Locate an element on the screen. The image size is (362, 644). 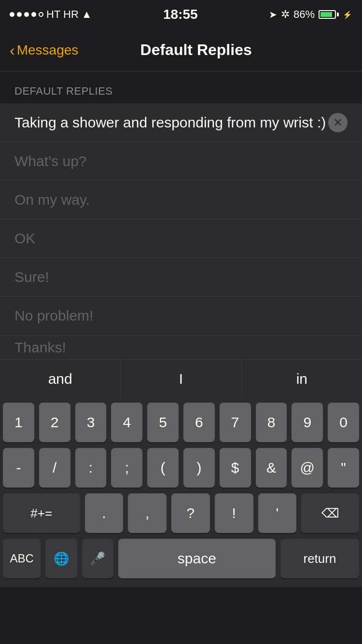
reply-item-2: What’s up? is located at coordinates (181, 161).